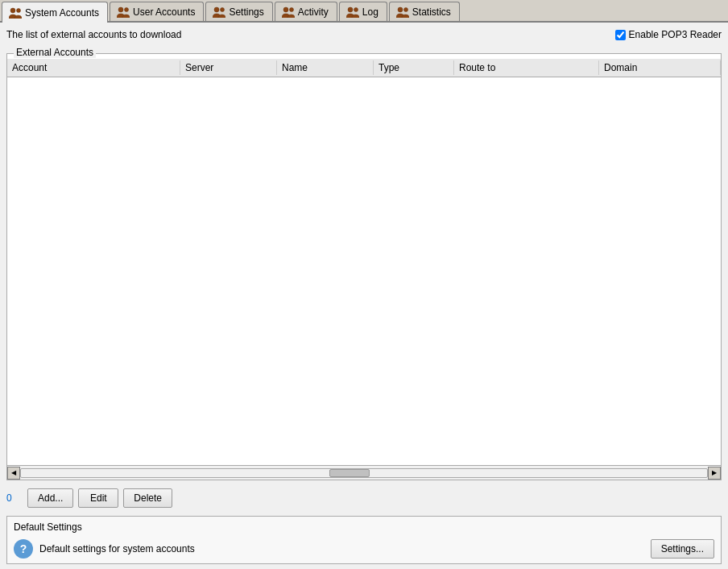 The width and height of the screenshot is (728, 569). What do you see at coordinates (123, 12) in the screenshot?
I see `user-accounts-icon` at bounding box center [123, 12].